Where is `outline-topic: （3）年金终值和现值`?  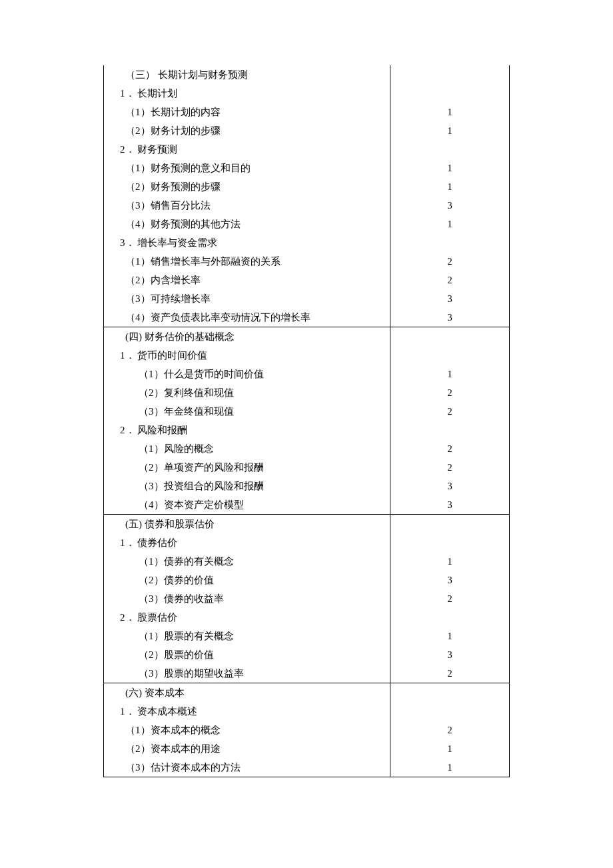 outline-topic: （3）年金终值和现值 is located at coordinates (247, 411).